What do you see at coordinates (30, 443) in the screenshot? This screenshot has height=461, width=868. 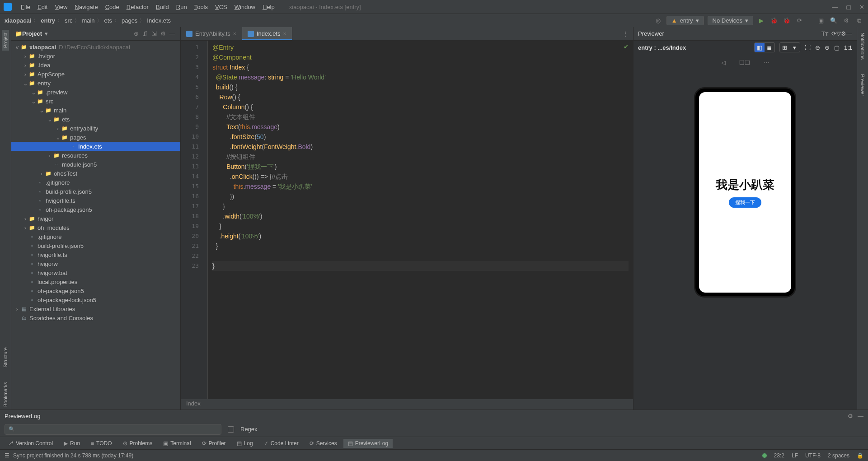 I see `bottom-tab-version-control: ⎇Version Control` at bounding box center [30, 443].